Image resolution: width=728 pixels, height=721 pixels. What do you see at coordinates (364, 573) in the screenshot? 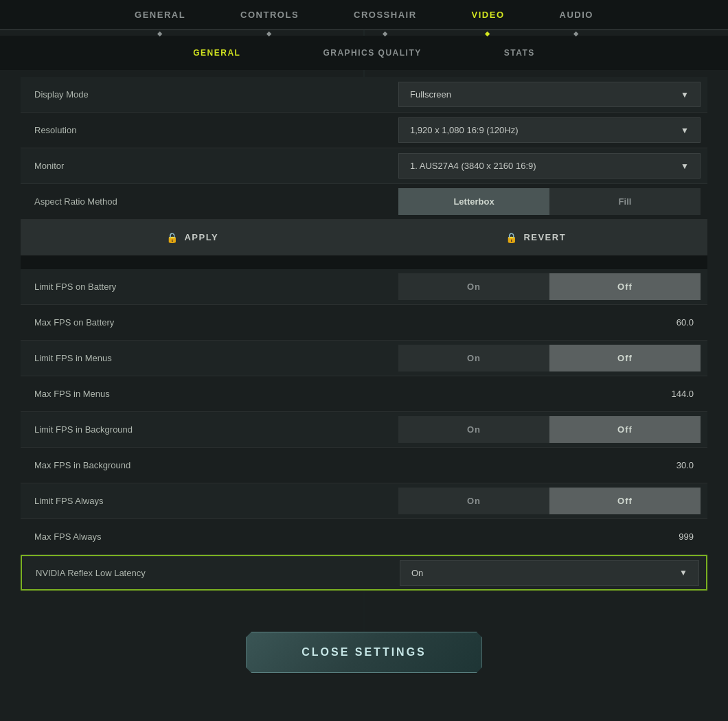
I see `nvidia-reflex-row: NVIDIA Reflex Low Latency On ▼` at bounding box center [364, 573].